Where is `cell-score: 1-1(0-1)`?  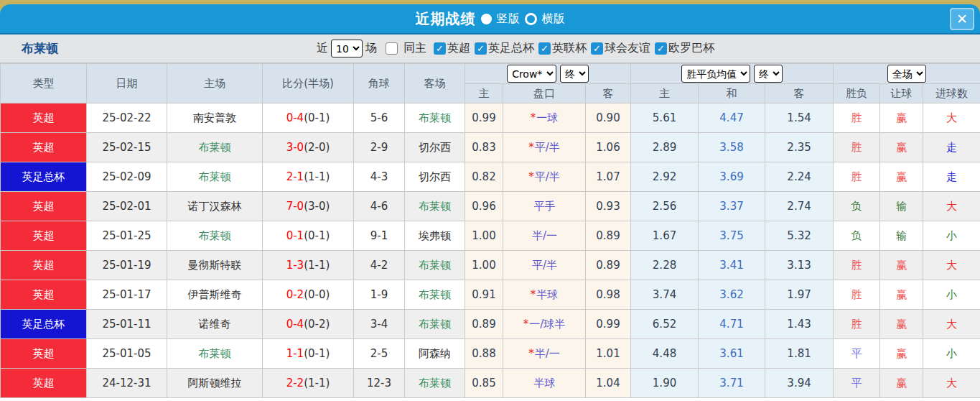
cell-score: 1-1(0-1) is located at coordinates (309, 354).